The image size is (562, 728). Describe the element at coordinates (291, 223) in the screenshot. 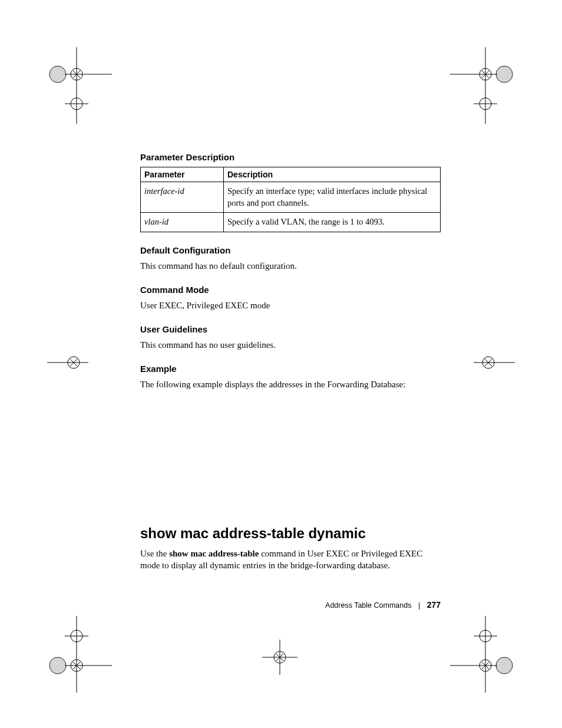

I see `table-row: vlan-id Specify a valid VLAN, the range …` at that location.